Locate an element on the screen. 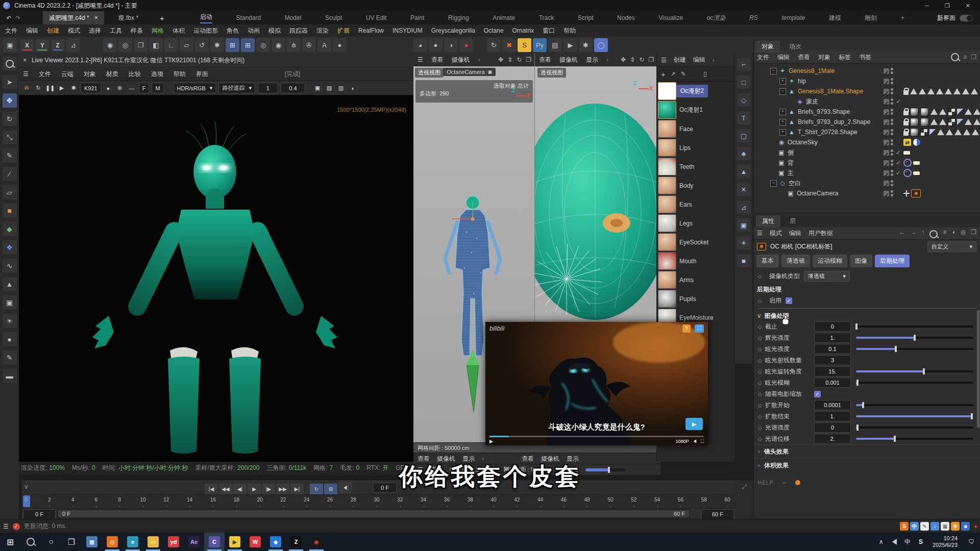 The image size is (980, 551). sphere-icon: ● is located at coordinates (108, 88).